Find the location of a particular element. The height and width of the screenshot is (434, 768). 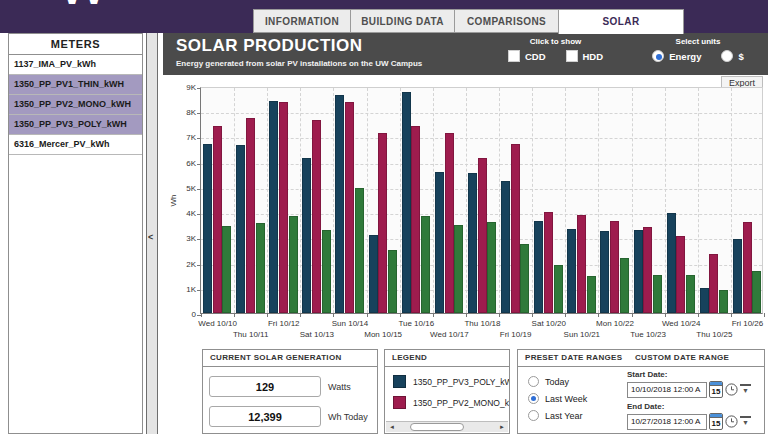

radio-item-last-week: Last Week is located at coordinates (558, 398).